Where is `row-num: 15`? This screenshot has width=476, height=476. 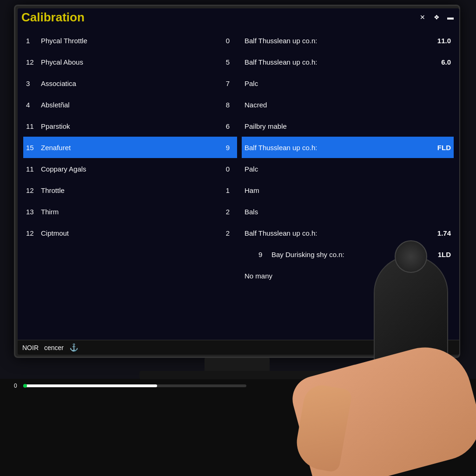 row-num: 15 is located at coordinates (33, 148).